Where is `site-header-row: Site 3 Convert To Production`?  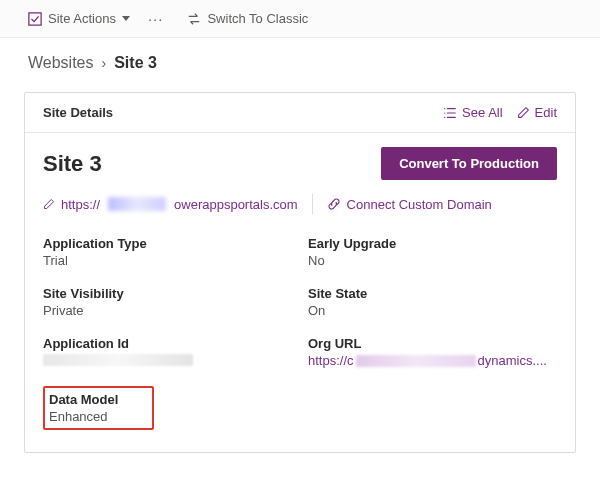
site-header-row: Site 3 Convert To Production is located at coordinates (300, 164).